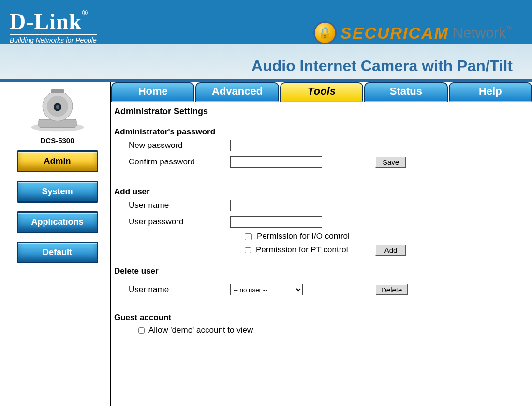 The height and width of the screenshot is (409, 532). Describe the element at coordinates (322, 92) in the screenshot. I see `top-tabs: Home Advanced Tools Status Help` at that location.